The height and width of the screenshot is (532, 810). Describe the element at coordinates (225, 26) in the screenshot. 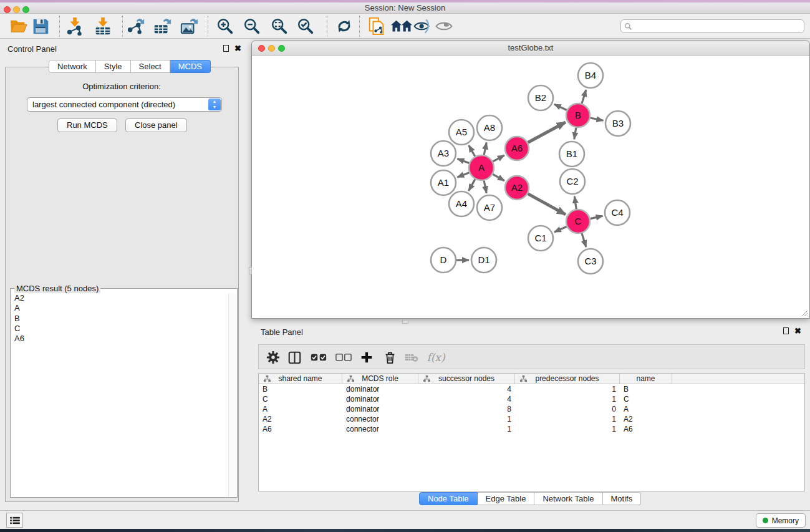

I see `zoom-in-icon` at that location.